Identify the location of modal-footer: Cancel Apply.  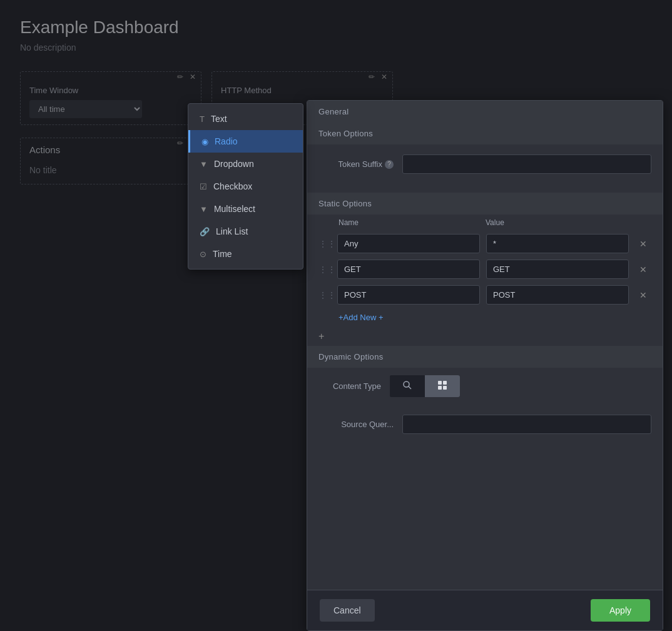
(485, 610).